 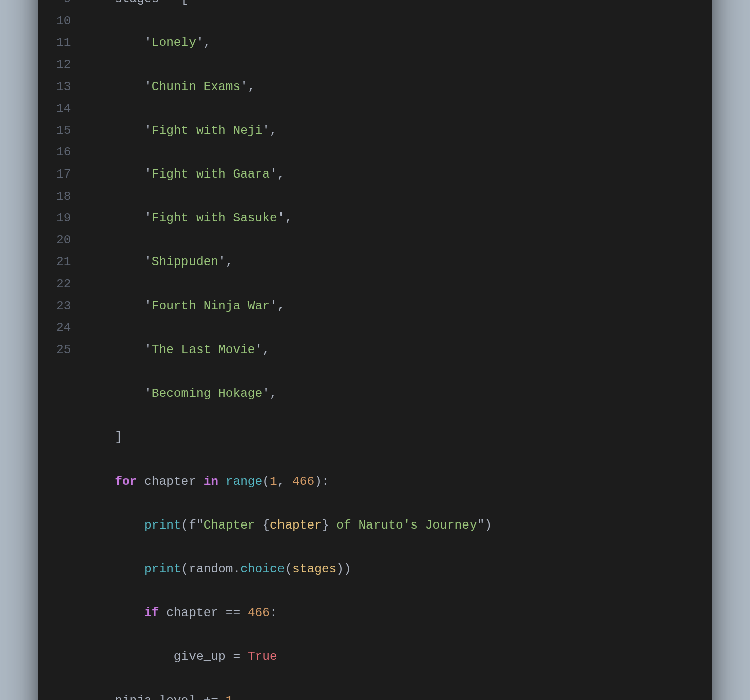 What do you see at coordinates (389, 5) in the screenshot?
I see `code-line: stages = [` at bounding box center [389, 5].